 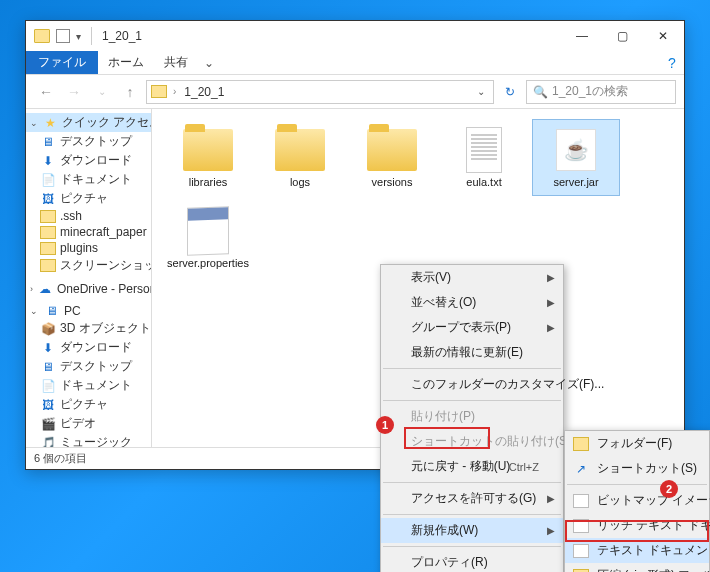 I want to click on sidebar-video: 🎬ビデオ, so click(x=88, y=424).